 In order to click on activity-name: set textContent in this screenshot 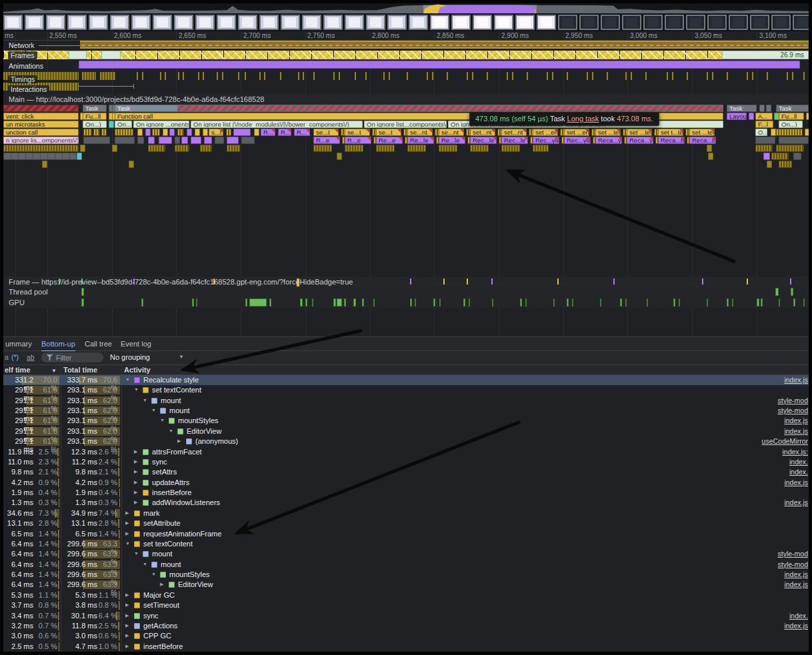, I will do `click(177, 390)`.